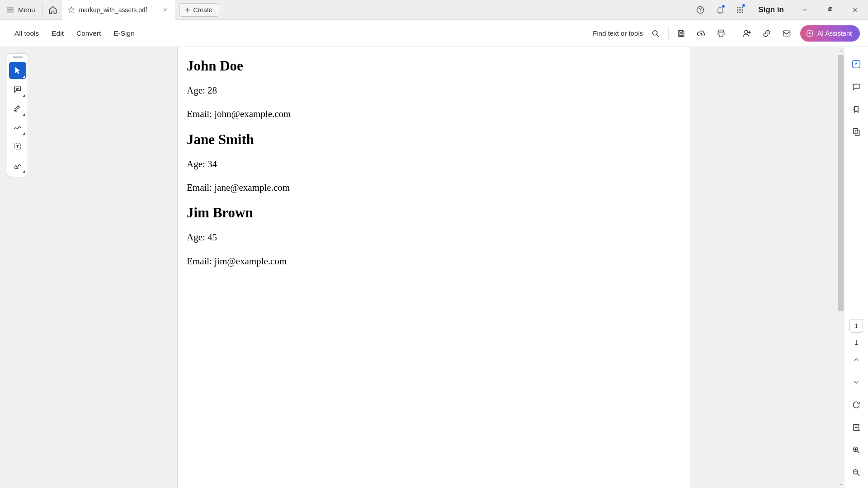 This screenshot has width=868, height=488. What do you see at coordinates (856, 343) in the screenshot?
I see `page-count-label: 1` at bounding box center [856, 343].